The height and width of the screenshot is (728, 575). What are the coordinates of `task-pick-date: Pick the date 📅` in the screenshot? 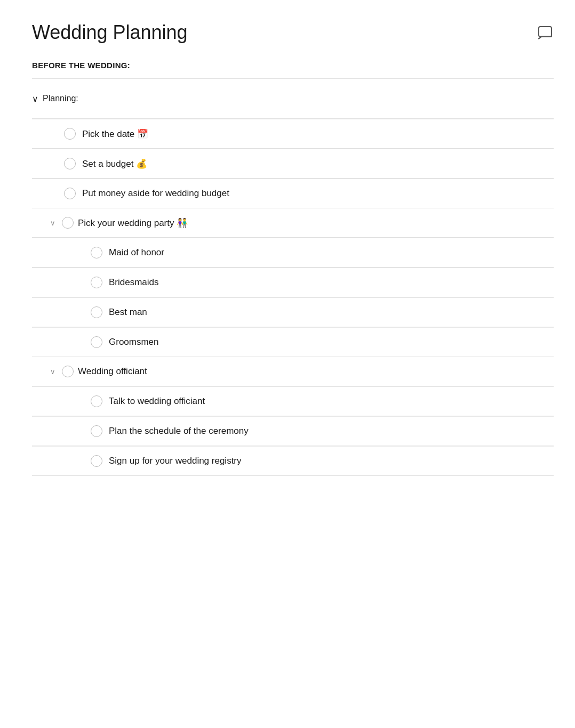 It's located at (293, 133).